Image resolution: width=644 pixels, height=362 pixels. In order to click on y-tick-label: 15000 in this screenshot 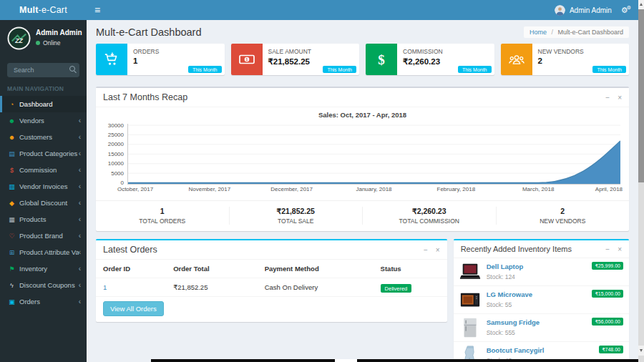, I will do `click(116, 155)`.